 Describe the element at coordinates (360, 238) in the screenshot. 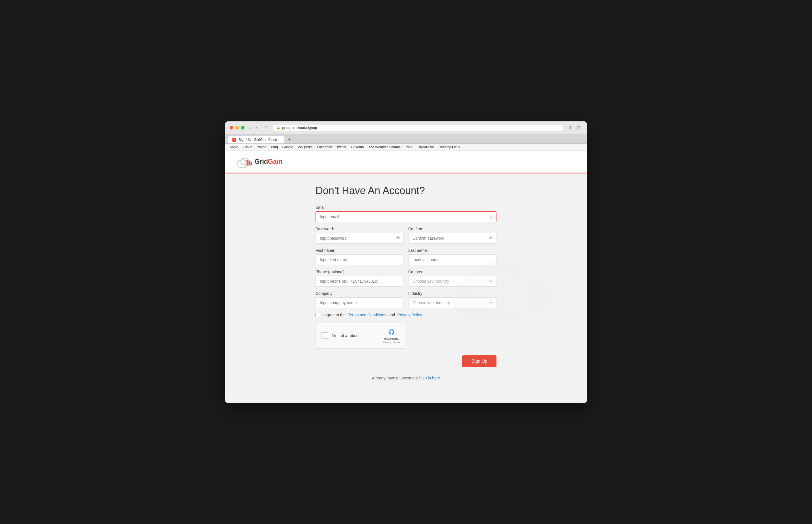

I see `password-input` at that location.